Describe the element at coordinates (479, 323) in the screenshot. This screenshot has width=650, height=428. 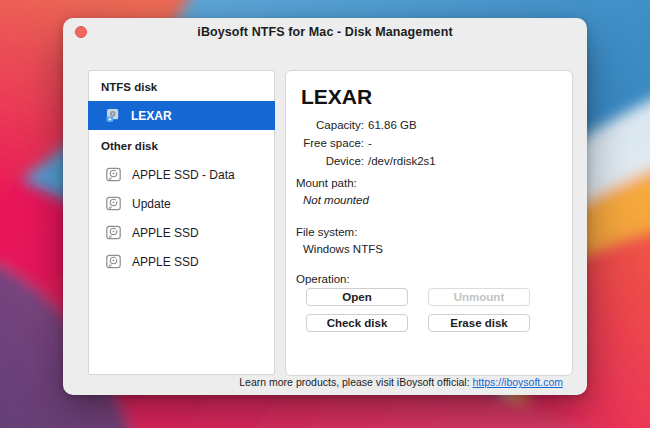
I see `erase-disk-button: Erase disk` at that location.